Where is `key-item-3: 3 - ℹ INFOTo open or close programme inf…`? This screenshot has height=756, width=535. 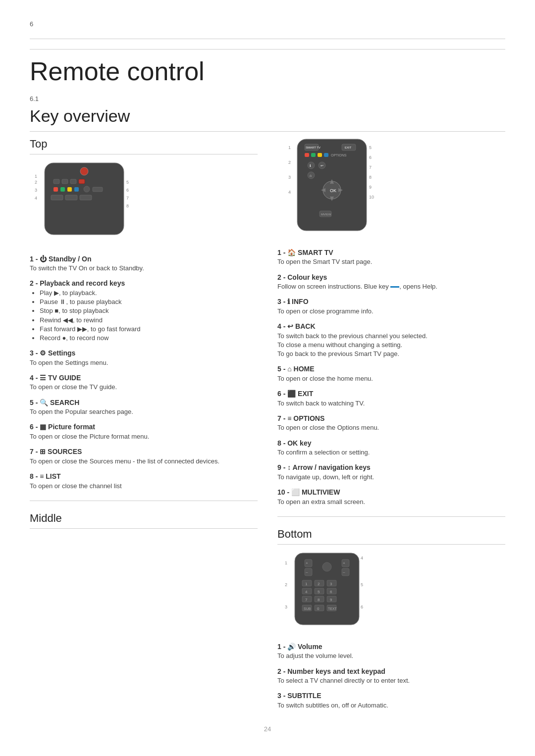
key-item-3: 3 - ℹ INFOTo open or close programme inf… is located at coordinates (391, 306).